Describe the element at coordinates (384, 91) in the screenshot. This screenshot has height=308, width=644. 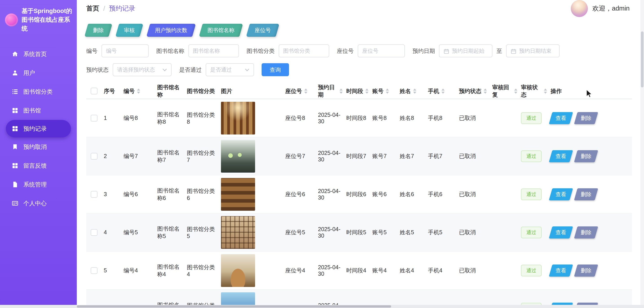
I see `column-header-account: 账号` at that location.